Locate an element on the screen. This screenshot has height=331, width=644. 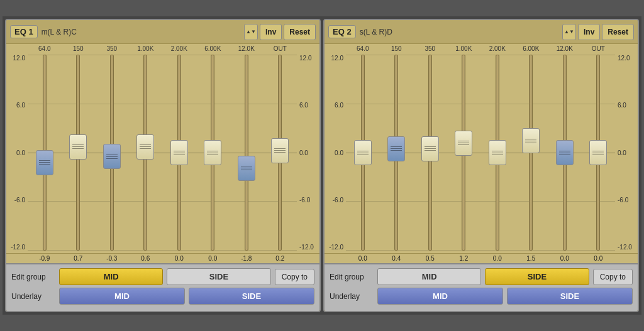
eq1-edit-group-label: Edit group is located at coordinates (33, 277).